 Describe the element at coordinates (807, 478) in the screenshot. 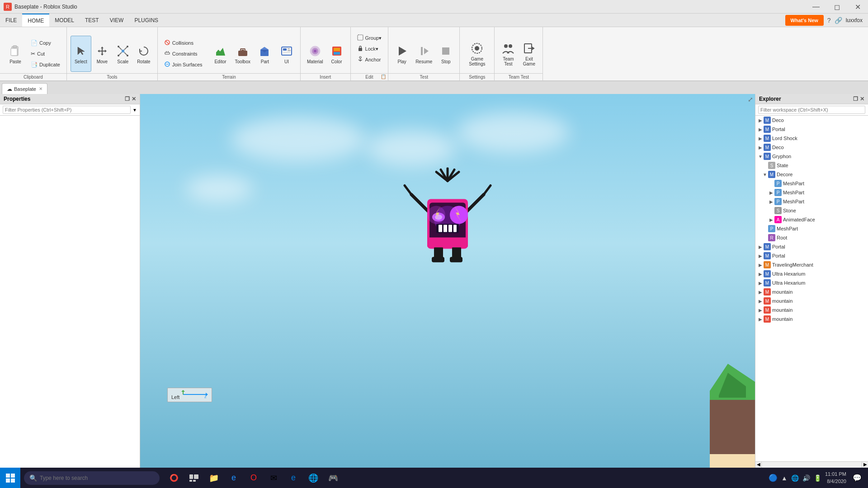

I see `taskbar-sound-icon: 🔊` at that location.